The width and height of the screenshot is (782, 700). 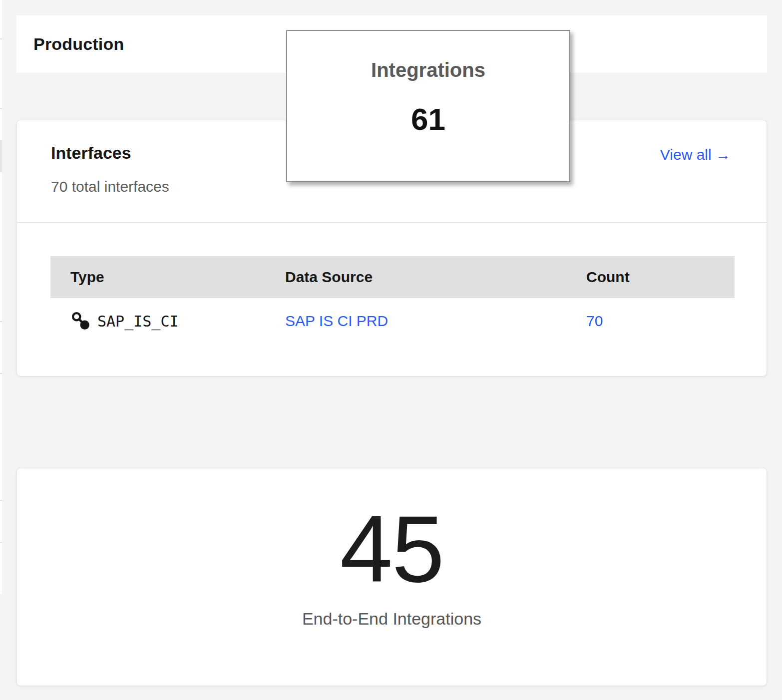 I want to click on interfaces-card-title: Interfaces, so click(x=91, y=153).